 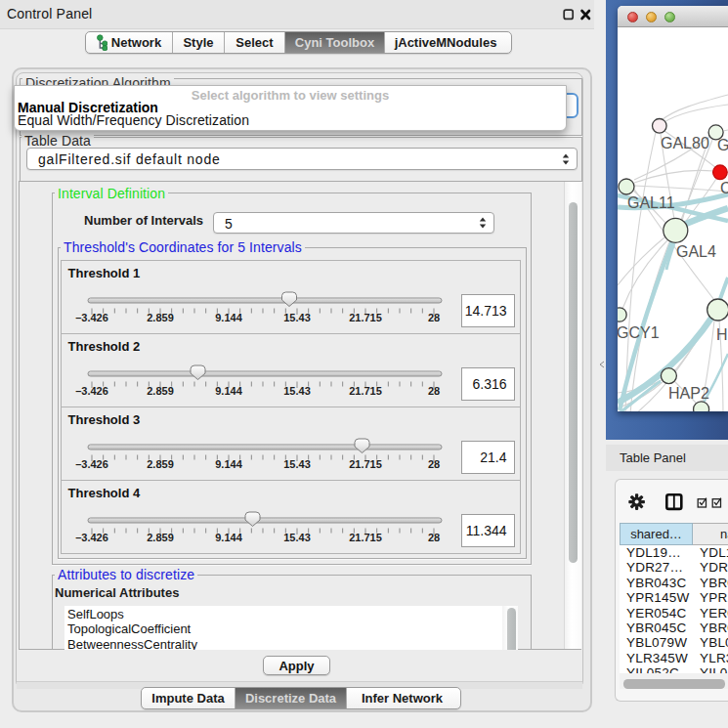 What do you see at coordinates (689, 393) in the screenshot?
I see `svg-text: HAP2` at bounding box center [689, 393].